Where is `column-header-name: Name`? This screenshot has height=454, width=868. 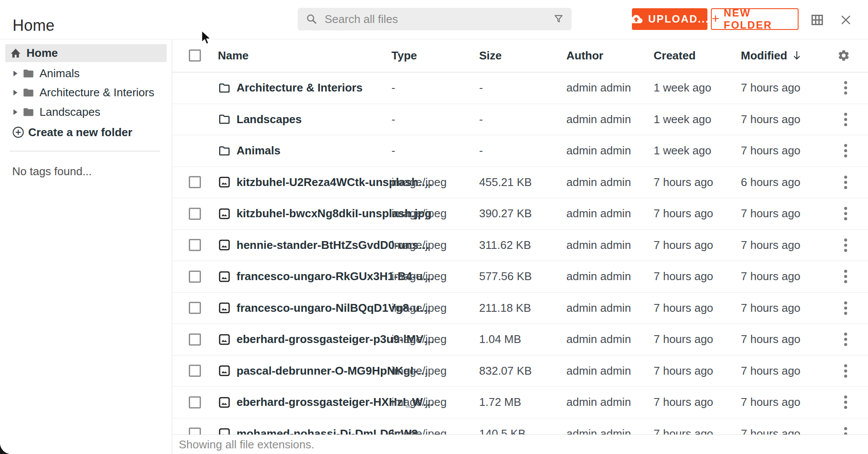
column-header-name: Name is located at coordinates (233, 56).